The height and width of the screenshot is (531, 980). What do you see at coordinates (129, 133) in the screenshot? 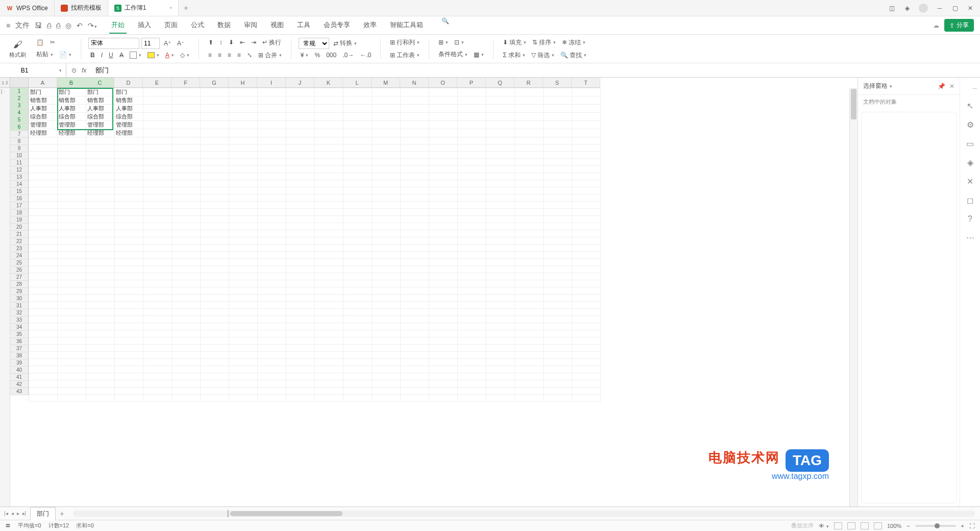
I see `cell: 经理部` at bounding box center [129, 133].